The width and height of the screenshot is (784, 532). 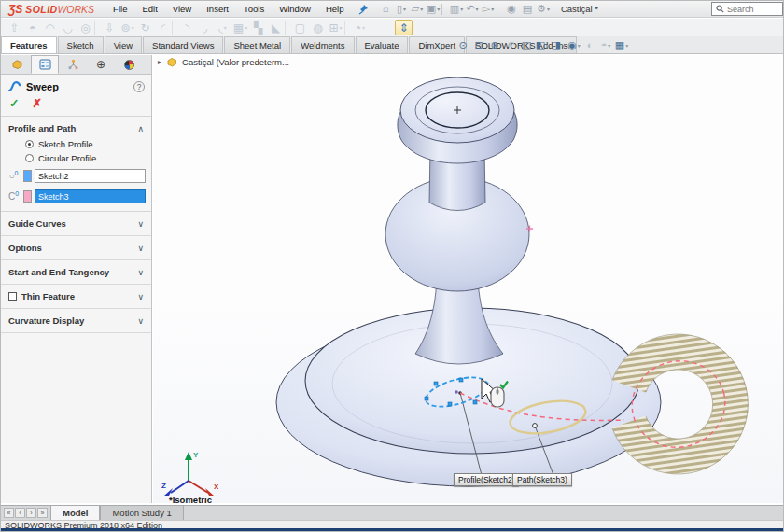 What do you see at coordinates (295, 9) in the screenshot?
I see `menu-window: Window` at bounding box center [295, 9].